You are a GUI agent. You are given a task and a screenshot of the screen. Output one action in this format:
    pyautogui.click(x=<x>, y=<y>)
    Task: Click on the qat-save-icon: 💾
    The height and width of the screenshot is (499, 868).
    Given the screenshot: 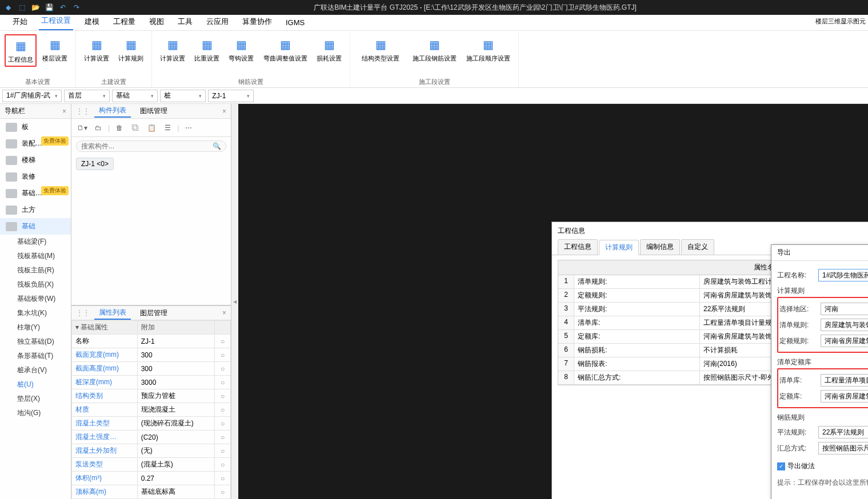 What is the action you would take?
    pyautogui.click(x=49, y=7)
    